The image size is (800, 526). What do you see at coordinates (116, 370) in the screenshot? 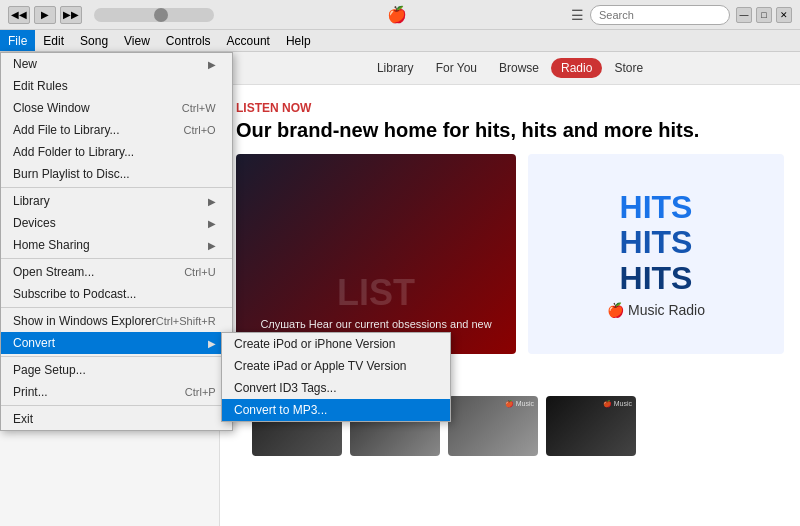
I see `menu-item-page-setup: Page Setup...` at bounding box center [116, 370].